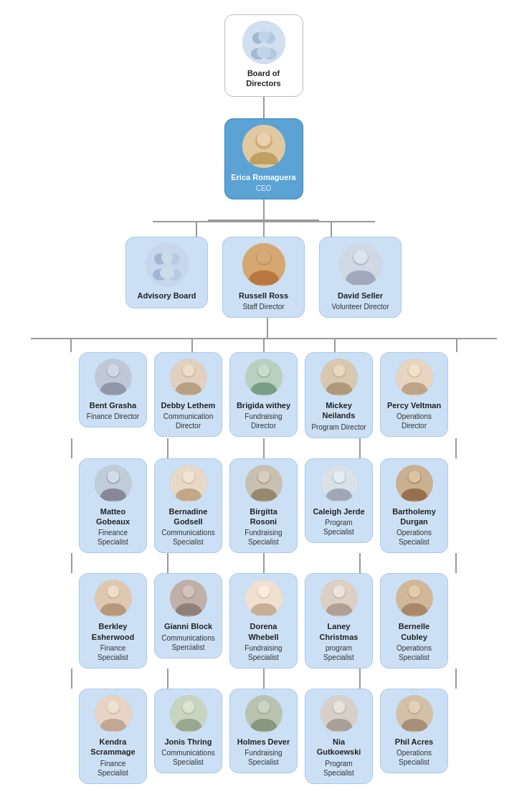 The height and width of the screenshot is (812, 527). What do you see at coordinates (188, 757) in the screenshot?
I see `jonis-title: Communications Specialist` at bounding box center [188, 757].